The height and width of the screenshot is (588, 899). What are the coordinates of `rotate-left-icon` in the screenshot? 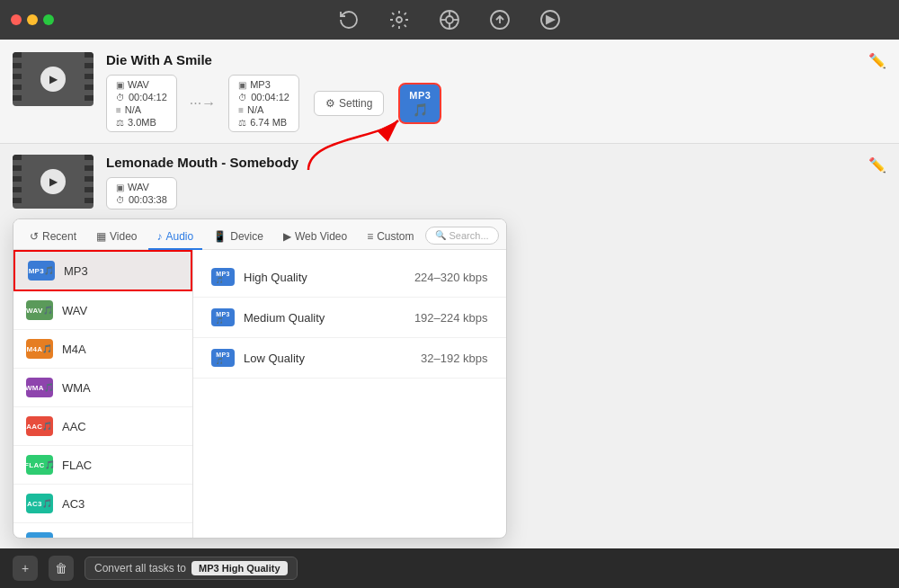 It's located at (349, 20).